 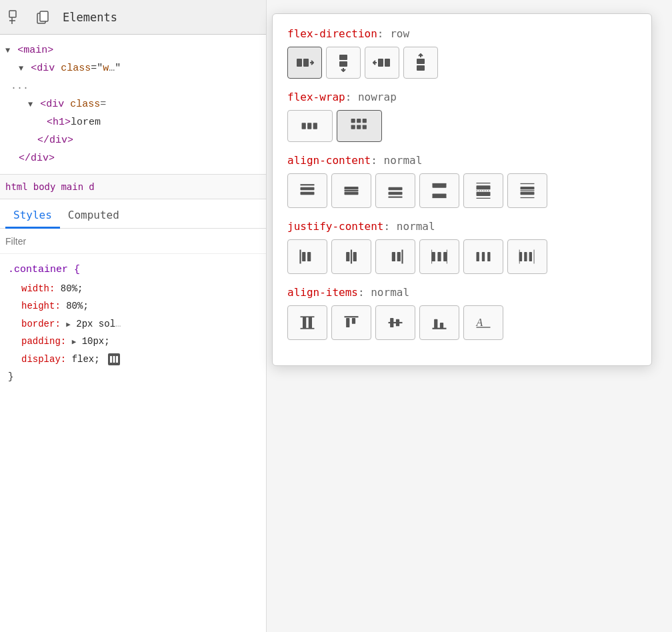 I want to click on css-prop-width: width: 80%;, so click(x=133, y=289).